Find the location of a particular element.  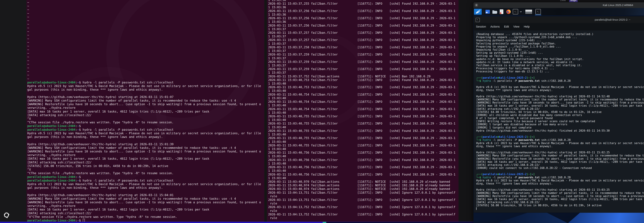

terminal-launcher-icon: ›_ is located at coordinates (516, 12).